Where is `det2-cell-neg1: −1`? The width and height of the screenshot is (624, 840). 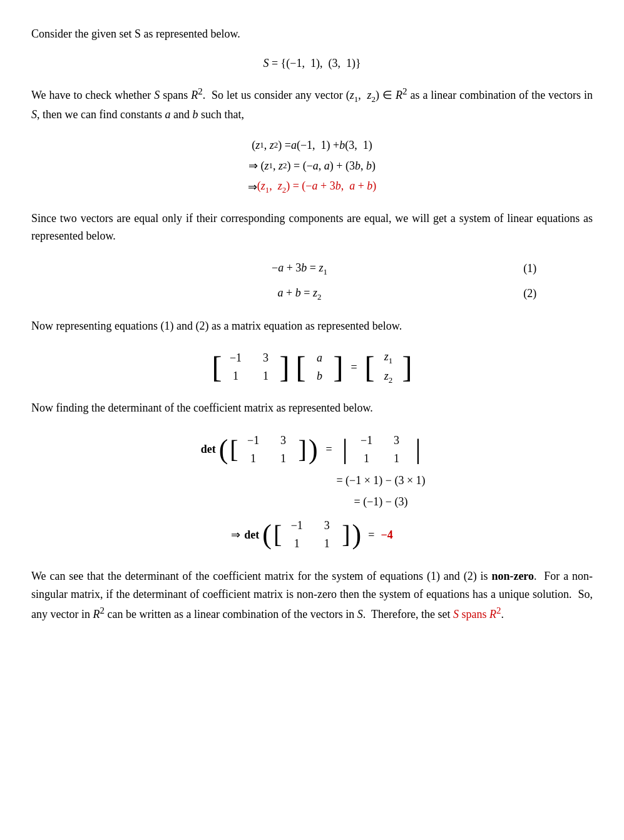 det2-cell-neg1: −1 is located at coordinates (297, 525).